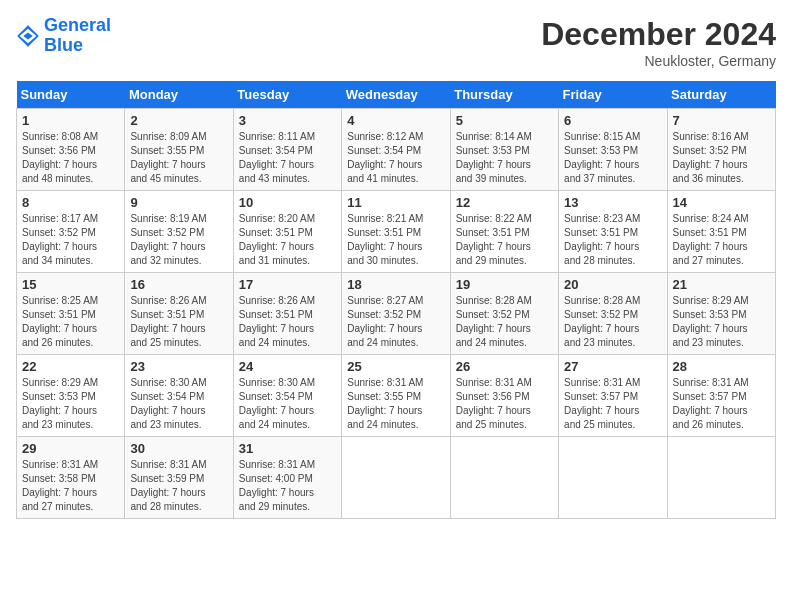  I want to click on calendar-day-cell: 11Sunrise: 8:21 AM Sunset: 3:51 PM Dayli…, so click(396, 232).